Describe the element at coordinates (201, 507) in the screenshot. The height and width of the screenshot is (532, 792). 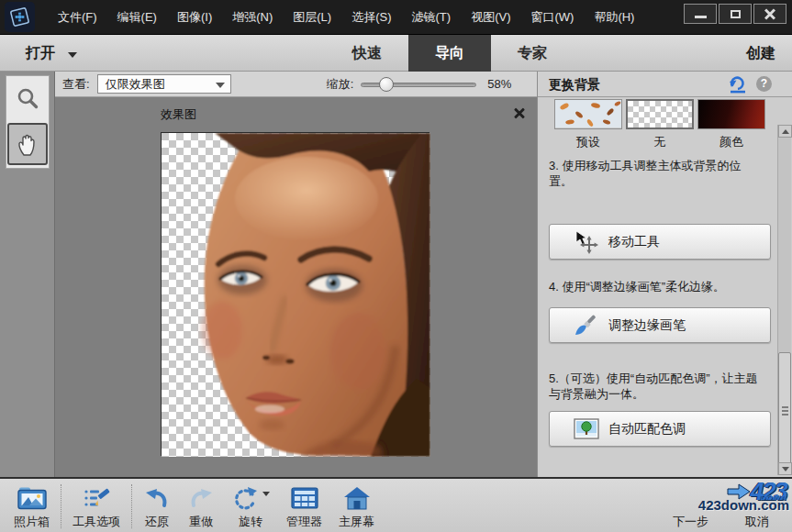
I see `redo-button: 重做` at that location.